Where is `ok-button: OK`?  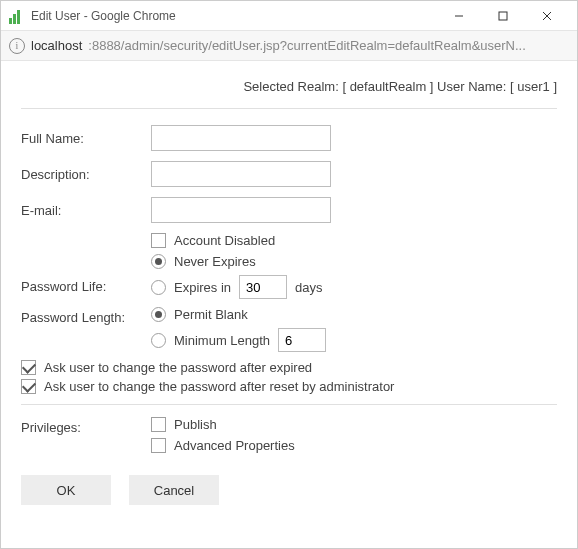
ok-button: OK is located at coordinates (66, 490).